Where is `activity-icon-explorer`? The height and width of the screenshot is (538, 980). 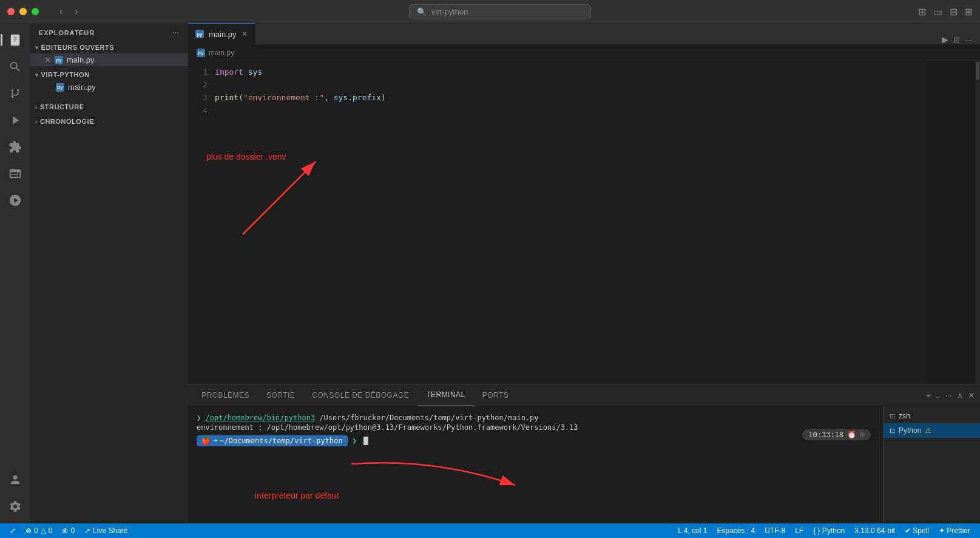
activity-icon-explorer is located at coordinates (15, 40).